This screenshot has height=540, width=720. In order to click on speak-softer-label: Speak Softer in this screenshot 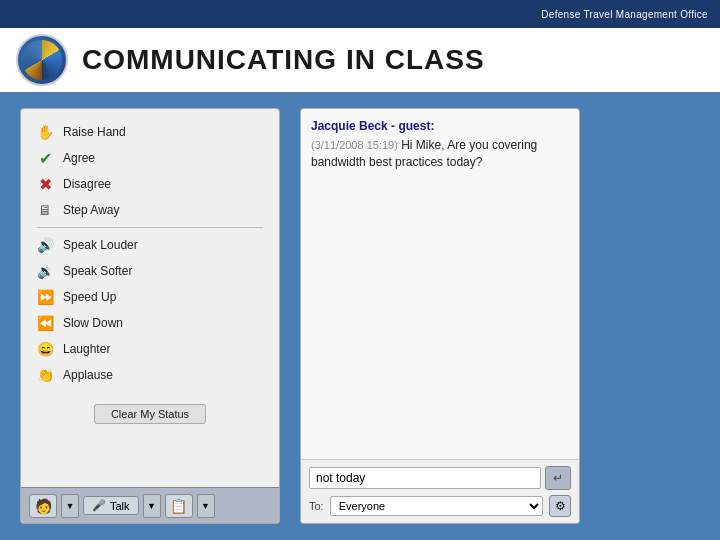, I will do `click(98, 271)`.